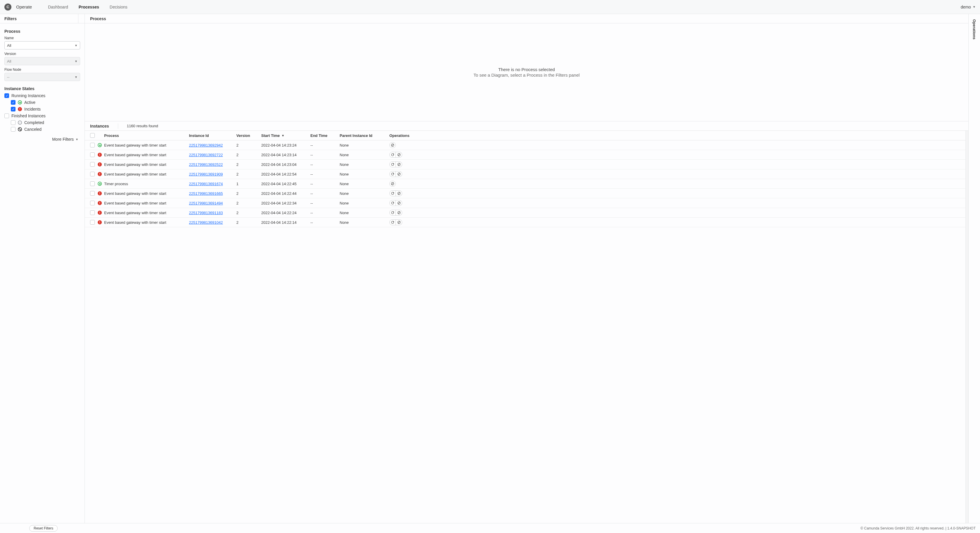  Describe the element at coordinates (918, 528) in the screenshot. I see `footer-copyright: © Camunda Services GmbH 2022. All rights…` at that location.